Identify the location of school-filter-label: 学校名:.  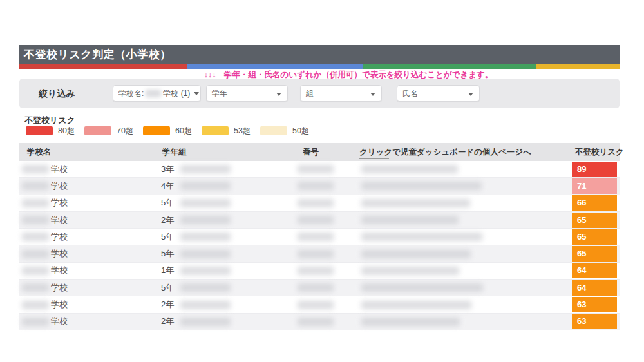
(131, 94).